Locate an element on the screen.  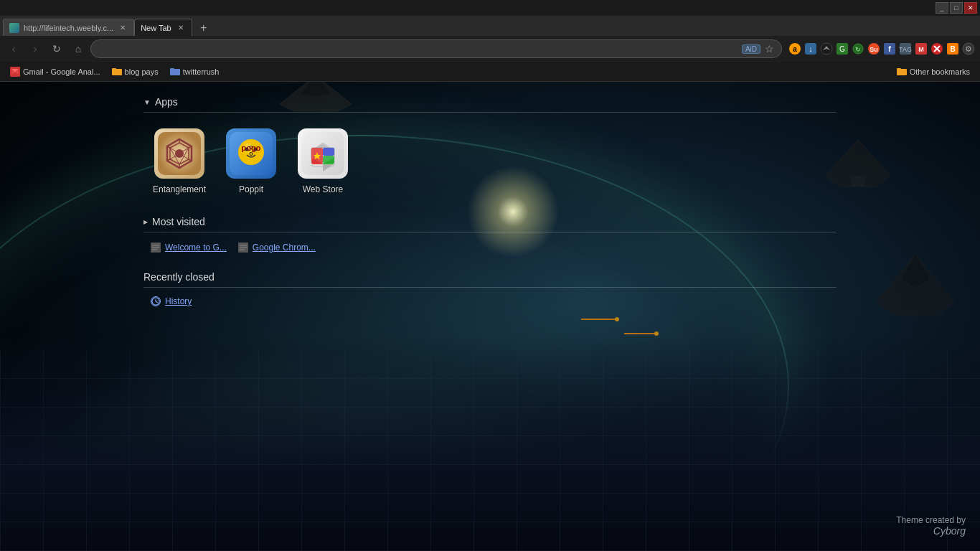
ext-refresh-icon: ↻ is located at coordinates (858, 49).